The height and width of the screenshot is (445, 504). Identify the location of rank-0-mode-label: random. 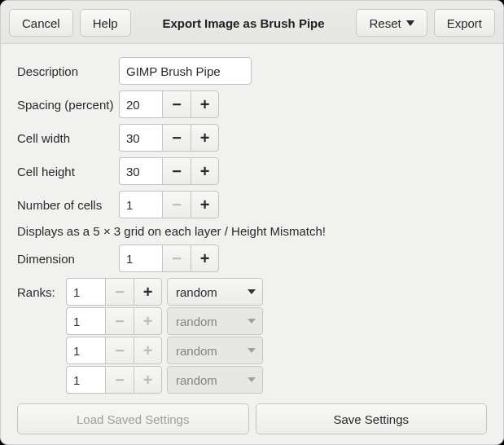
(197, 292).